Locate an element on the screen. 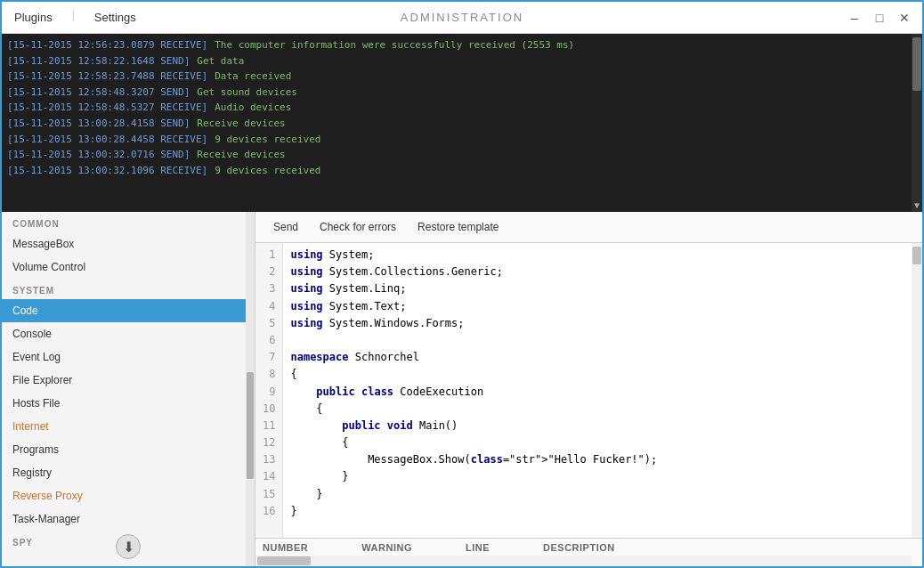 The width and height of the screenshot is (924, 568). code-line-4: using System.Text; is located at coordinates (597, 306).